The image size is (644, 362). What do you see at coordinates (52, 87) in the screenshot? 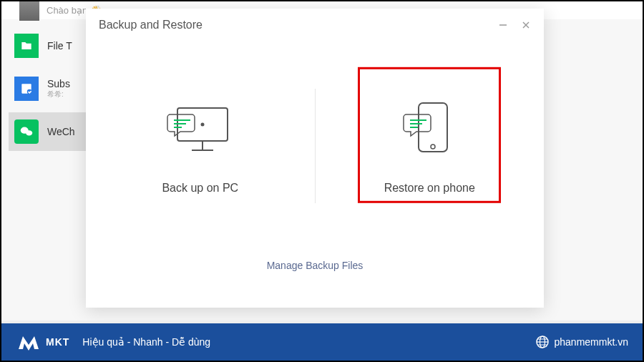
I see `sidebar: File T Subs 希希: WeCh` at bounding box center [52, 87].